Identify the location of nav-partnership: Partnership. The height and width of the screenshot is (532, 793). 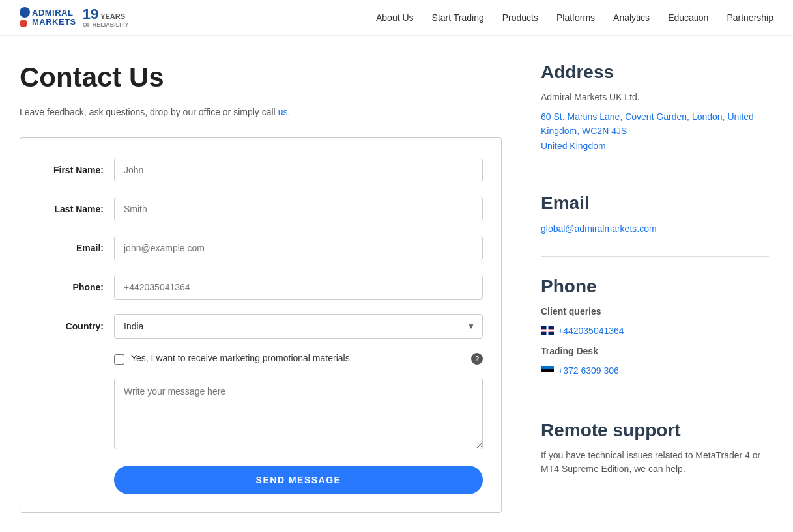
(750, 18).